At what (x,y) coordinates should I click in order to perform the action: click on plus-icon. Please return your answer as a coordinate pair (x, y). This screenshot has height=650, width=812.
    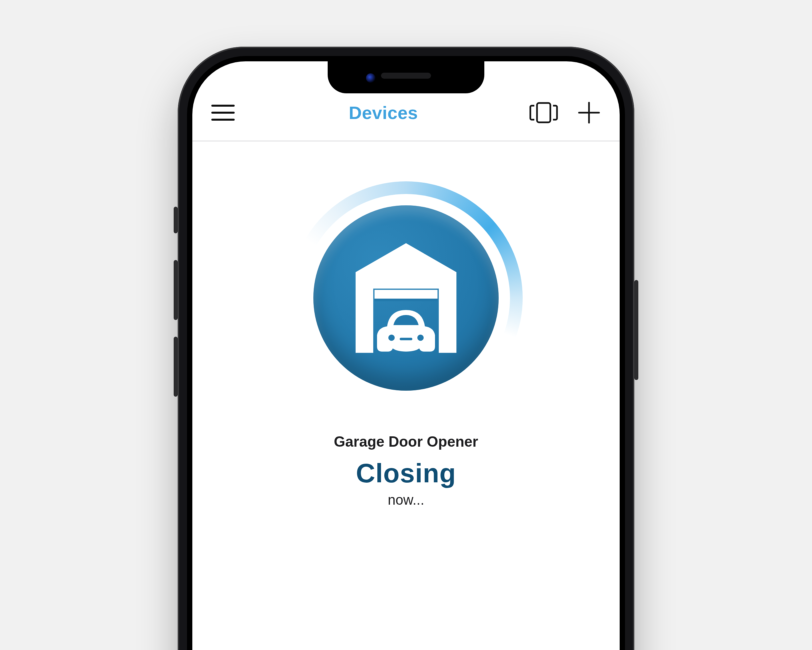
    Looking at the image, I should click on (589, 113).